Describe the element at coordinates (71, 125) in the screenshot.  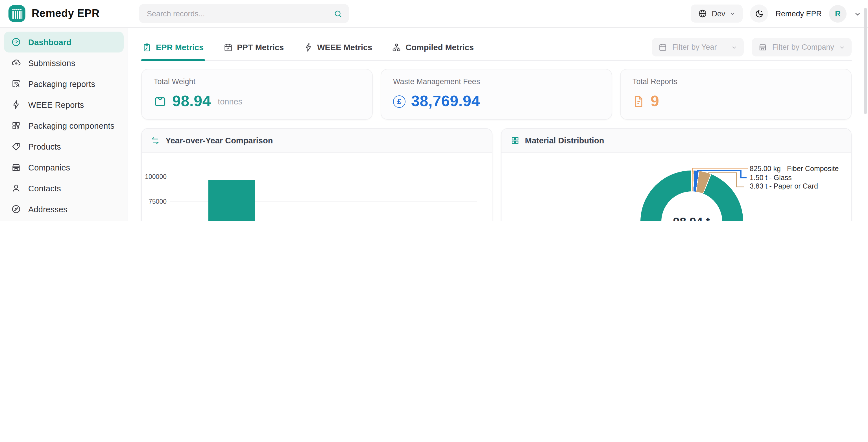
I see `sidebar-item-label: Packaging components` at that location.